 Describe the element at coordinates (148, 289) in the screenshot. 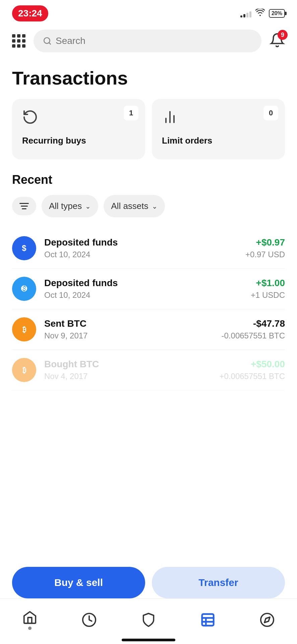

I see `transaction-item: Deposited funds Oct 10, 2024 +$1.00 +1 U…` at that location.